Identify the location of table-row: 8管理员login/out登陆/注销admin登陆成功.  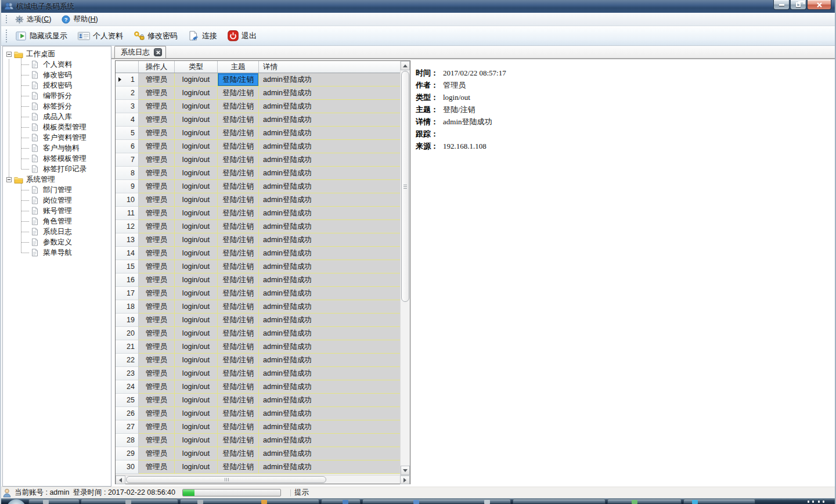
(258, 173).